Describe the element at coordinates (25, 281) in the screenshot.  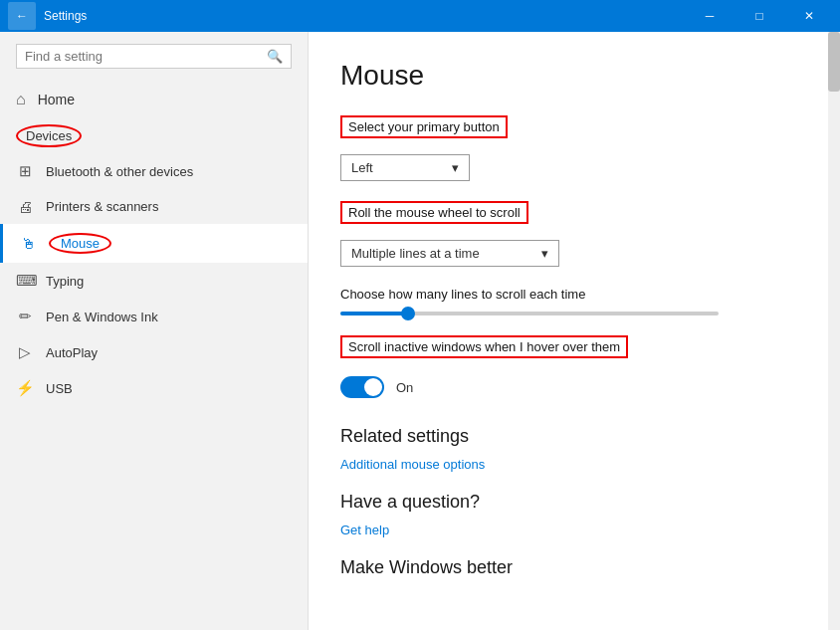
I see `typing-icon: ⌨` at that location.